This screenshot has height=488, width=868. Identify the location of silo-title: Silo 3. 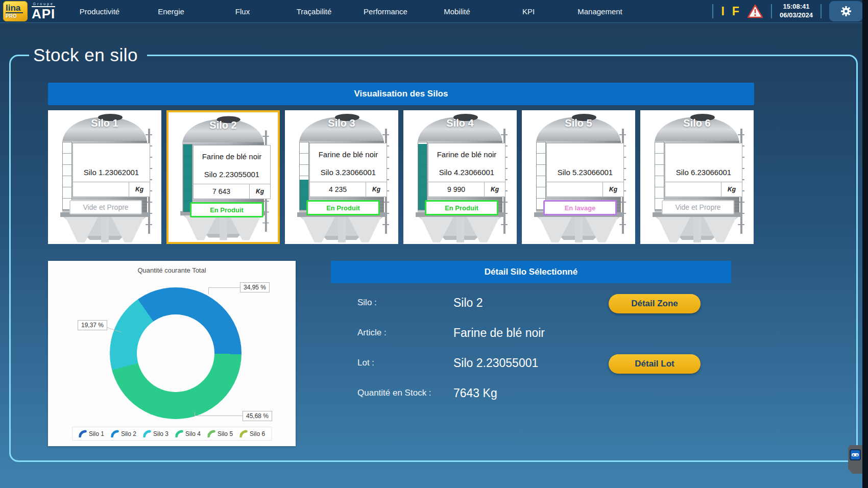
(342, 124).